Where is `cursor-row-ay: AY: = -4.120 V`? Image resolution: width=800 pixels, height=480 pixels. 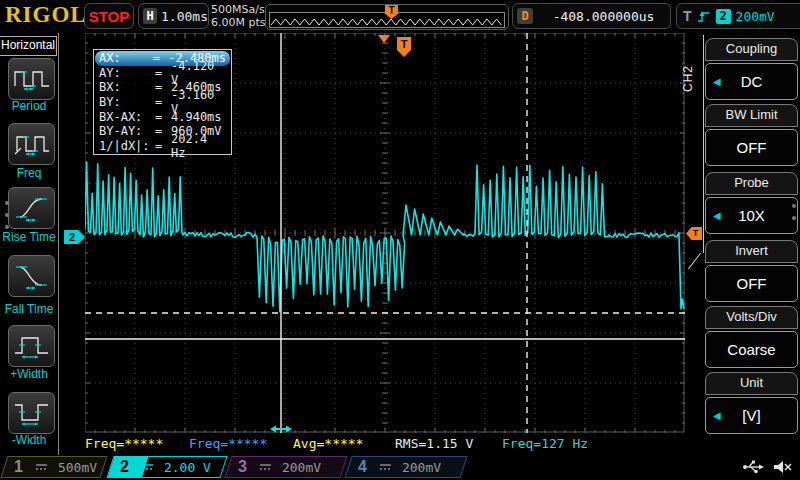 cursor-row-ay: AY: = -4.120 V is located at coordinates (162, 74).